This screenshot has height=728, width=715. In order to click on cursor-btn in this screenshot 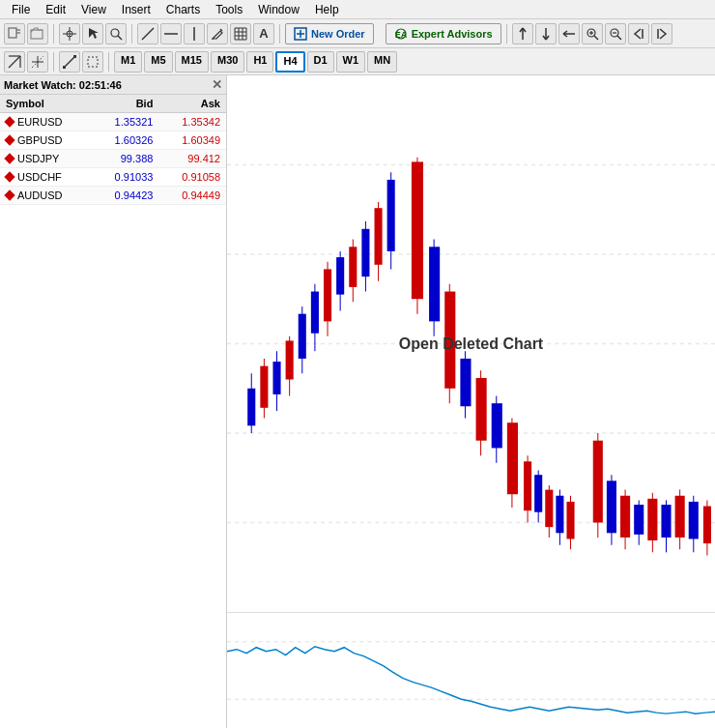, I will do `click(14, 62)`.